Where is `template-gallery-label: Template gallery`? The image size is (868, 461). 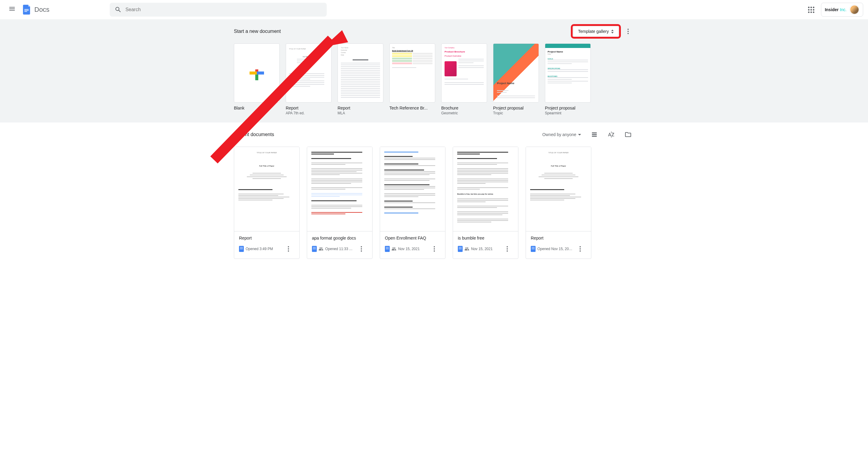
template-gallery-label: Template gallery is located at coordinates (594, 31).